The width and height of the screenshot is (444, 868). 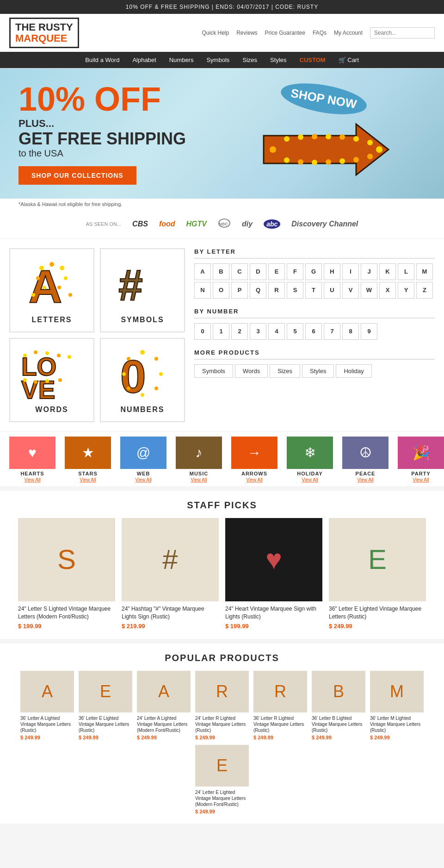 What do you see at coordinates (32, 461) in the screenshot?
I see `symbol-cat-hearts: ♥ HEARTS View All` at bounding box center [32, 461].